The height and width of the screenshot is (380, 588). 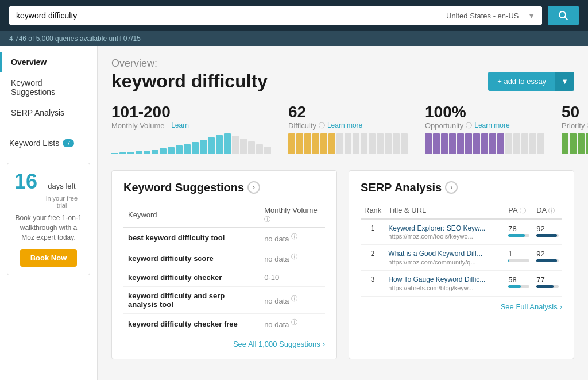 I want to click on serp-pa: 78, so click(x=519, y=232).